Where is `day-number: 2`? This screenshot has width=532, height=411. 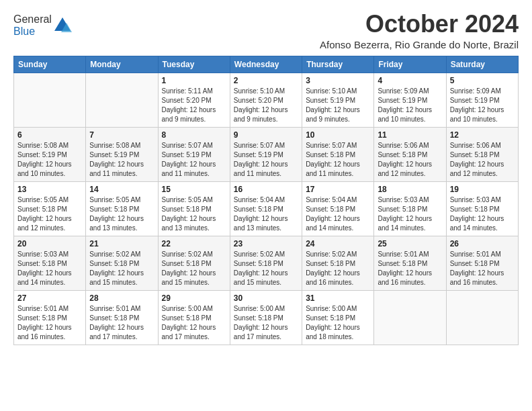
day-number: 2 is located at coordinates (266, 81).